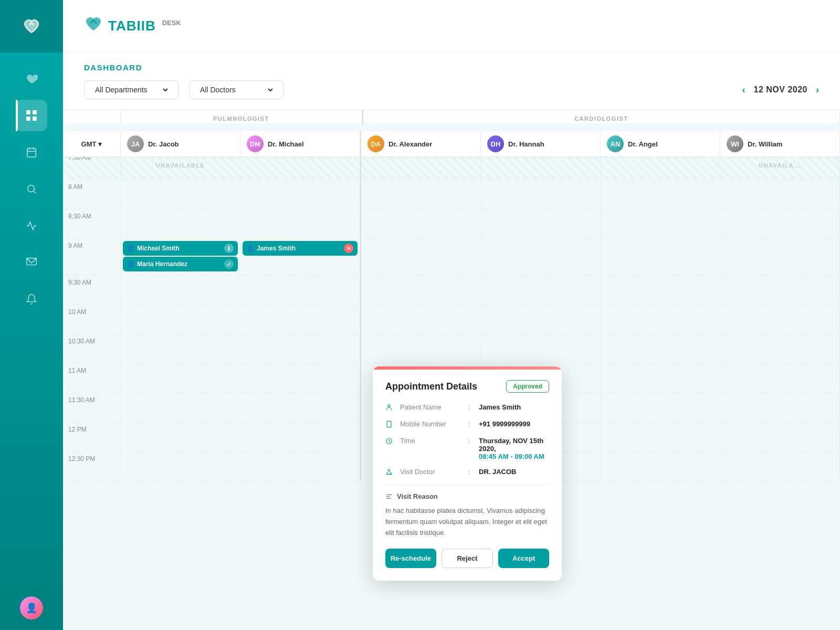  What do you see at coordinates (474, 407) in the screenshot?
I see `patient-name-colon: :` at bounding box center [474, 407].